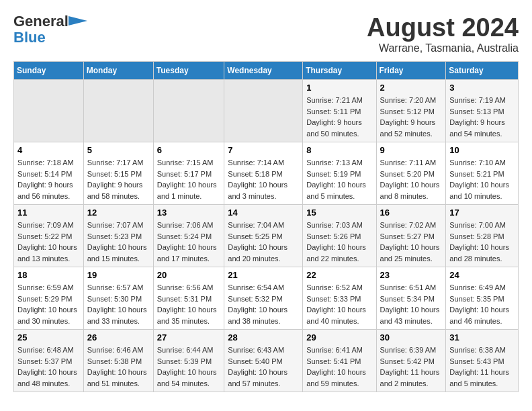 This screenshot has width=532, height=411. What do you see at coordinates (48, 179) in the screenshot?
I see `day-info: Sunrise: 7:18 AM Sunset: 5:14 PM Dayligh…` at bounding box center [48, 179].